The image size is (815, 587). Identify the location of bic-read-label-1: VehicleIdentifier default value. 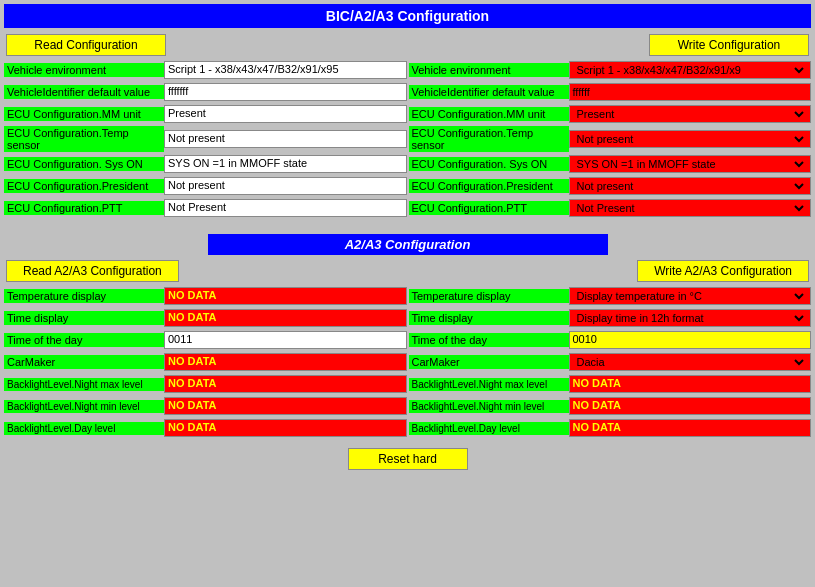
(84, 92).